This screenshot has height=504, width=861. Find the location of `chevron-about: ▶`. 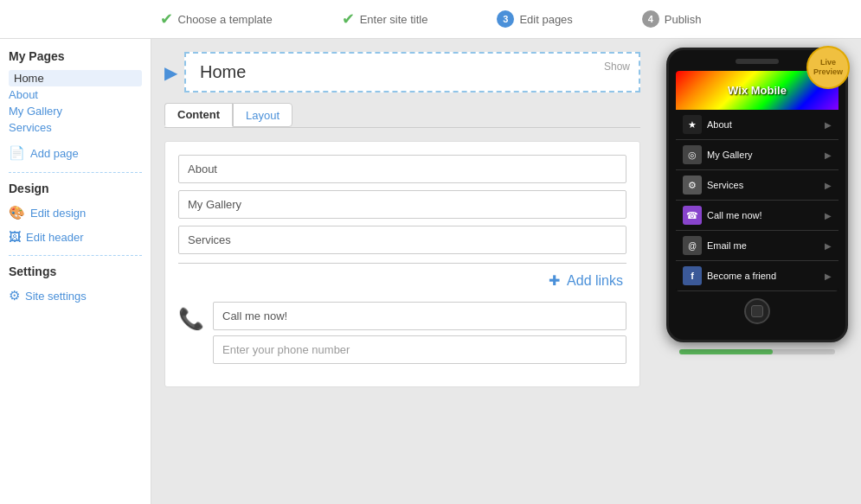

chevron-about: ▶ is located at coordinates (828, 124).